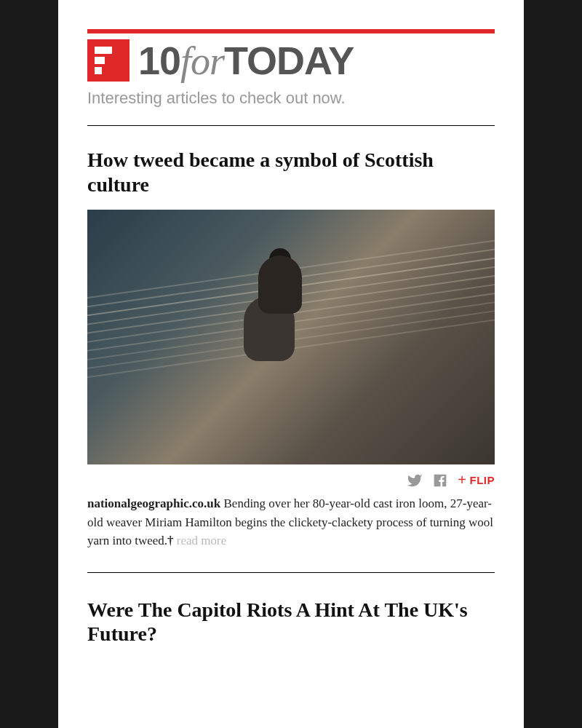 Image resolution: width=582 pixels, height=728 pixels. I want to click on share-bar: + FLIP, so click(291, 479).